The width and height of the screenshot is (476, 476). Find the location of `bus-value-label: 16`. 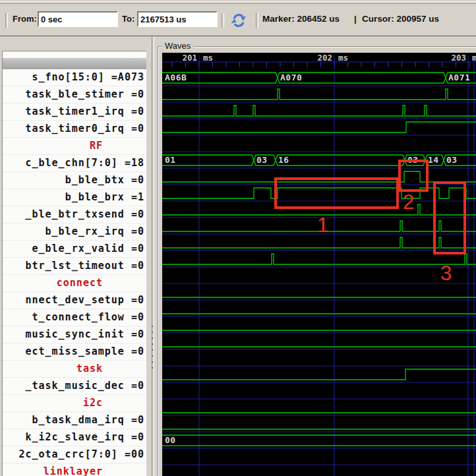

bus-value-label: 16 is located at coordinates (283, 160).